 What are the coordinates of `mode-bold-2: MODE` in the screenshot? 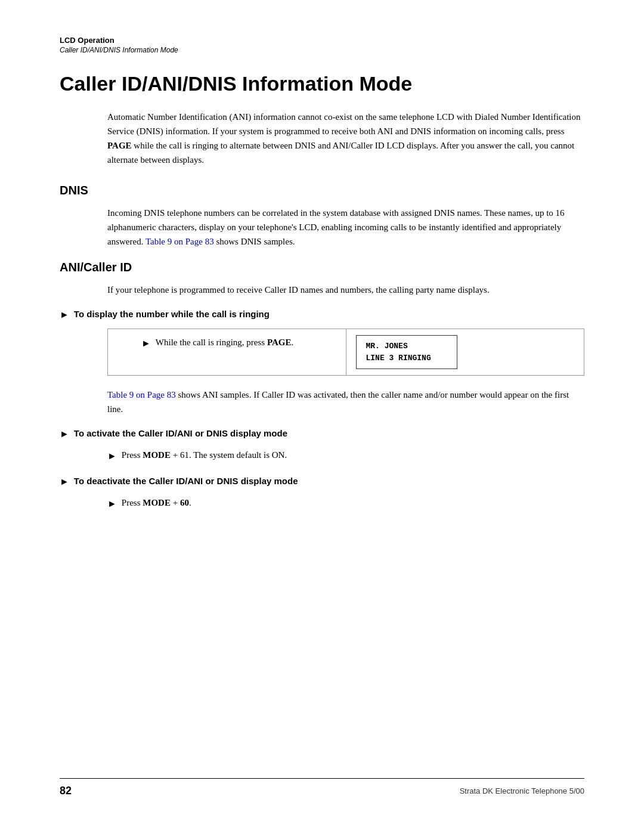 It's located at (156, 455).